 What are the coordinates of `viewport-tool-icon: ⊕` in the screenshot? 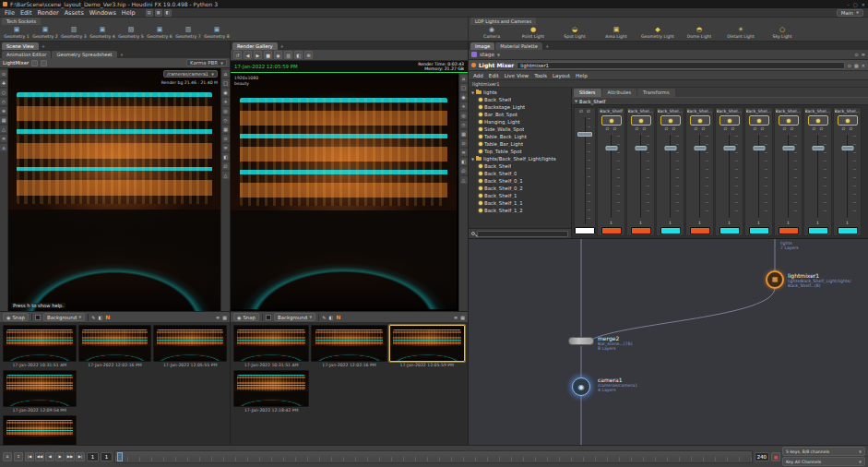 It's located at (4, 111).